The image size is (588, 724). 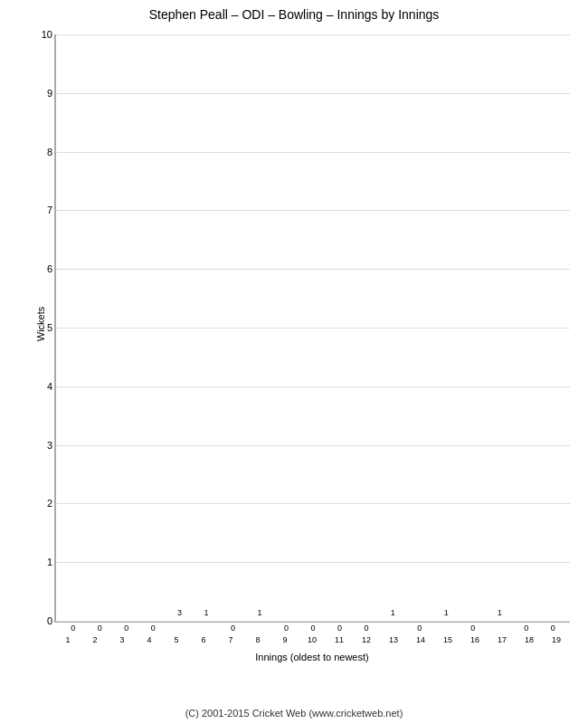 I want to click on x-tick-label: 4, so click(x=149, y=640).